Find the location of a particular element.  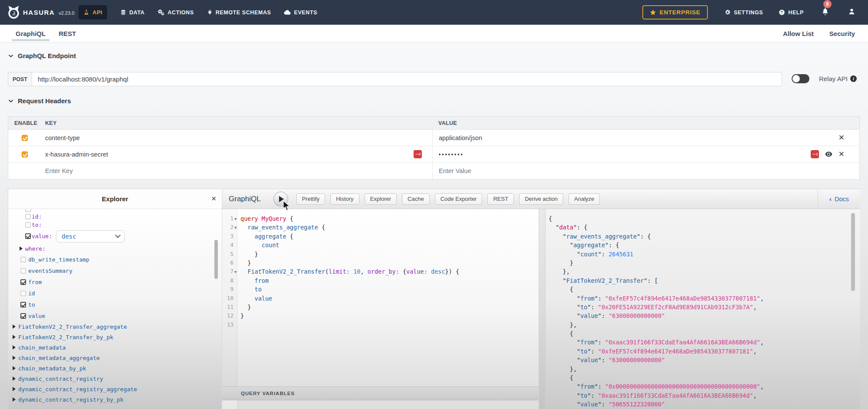

pane-resizer is located at coordinates (542, 309).